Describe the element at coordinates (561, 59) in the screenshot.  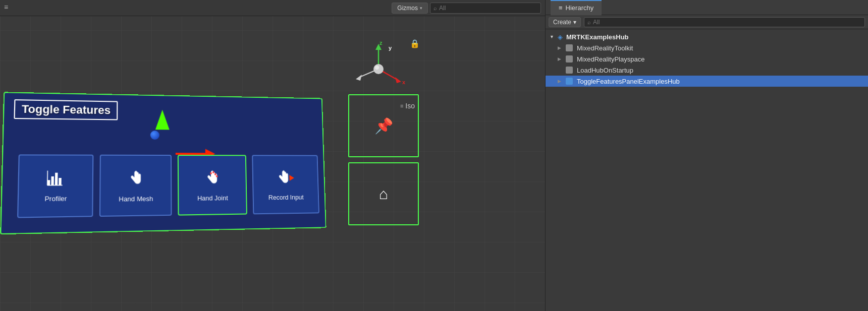
I see `mixed-reality-playspace-arrow: ▶` at that location.